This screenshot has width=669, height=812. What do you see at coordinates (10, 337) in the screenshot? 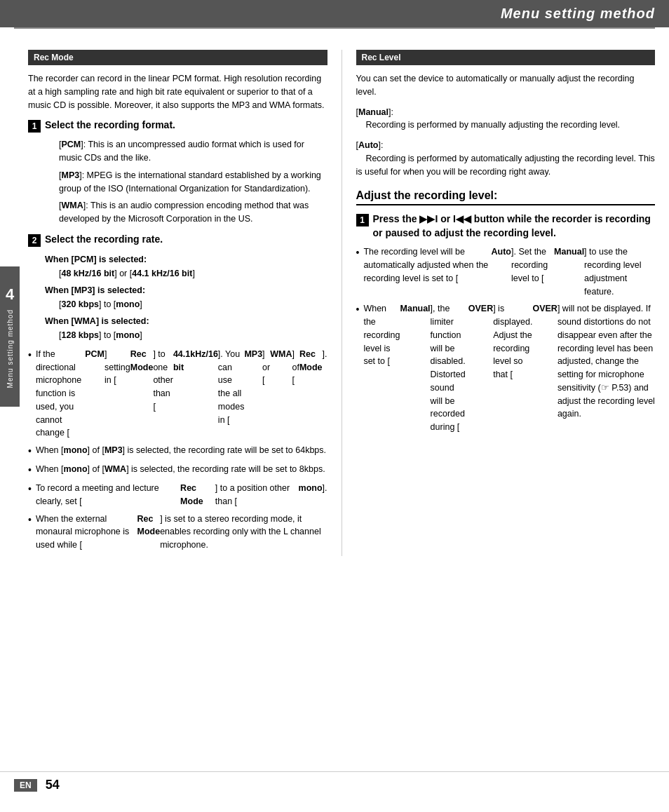
I see `side-tab: 4 Menu setting method` at bounding box center [10, 337].